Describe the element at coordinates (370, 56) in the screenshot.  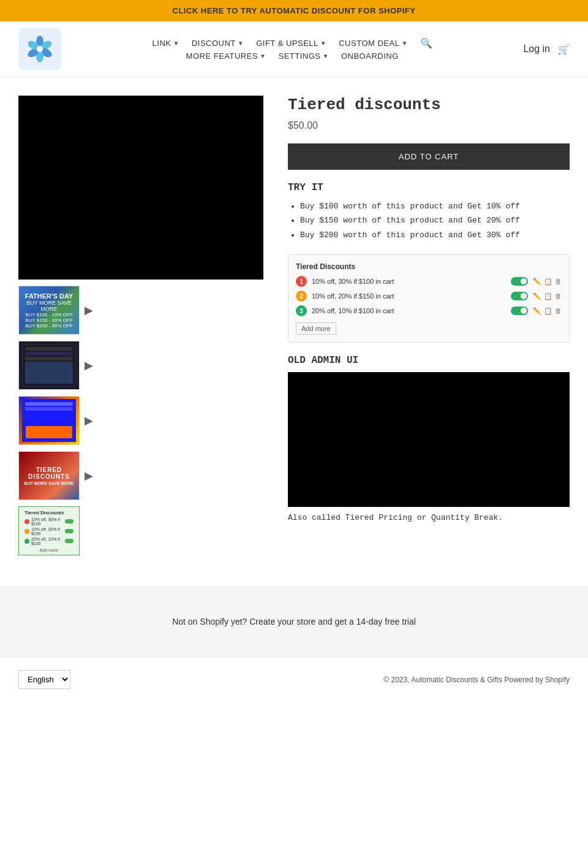
I see `nav-onboarding: ONBOARDING` at that location.